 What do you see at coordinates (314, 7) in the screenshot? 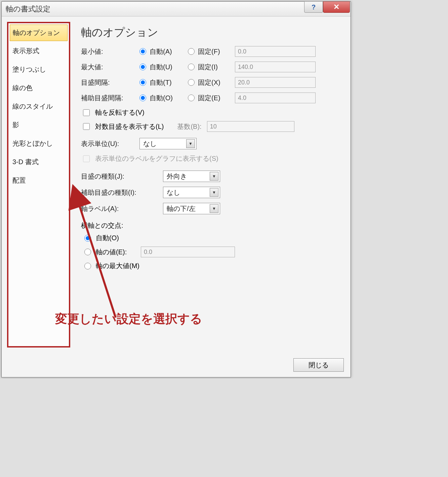
I see `help-button: ?` at bounding box center [314, 7].